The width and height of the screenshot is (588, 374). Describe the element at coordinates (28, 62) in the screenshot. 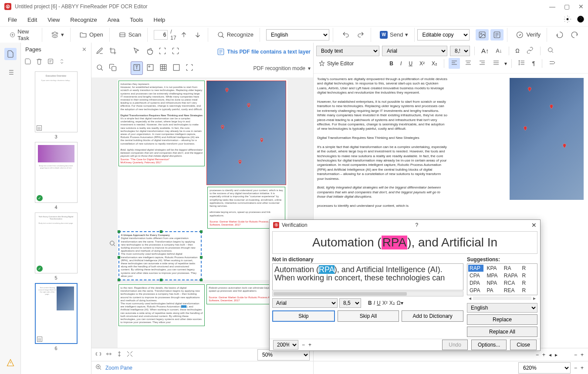

I see `save-page-icon` at that location.